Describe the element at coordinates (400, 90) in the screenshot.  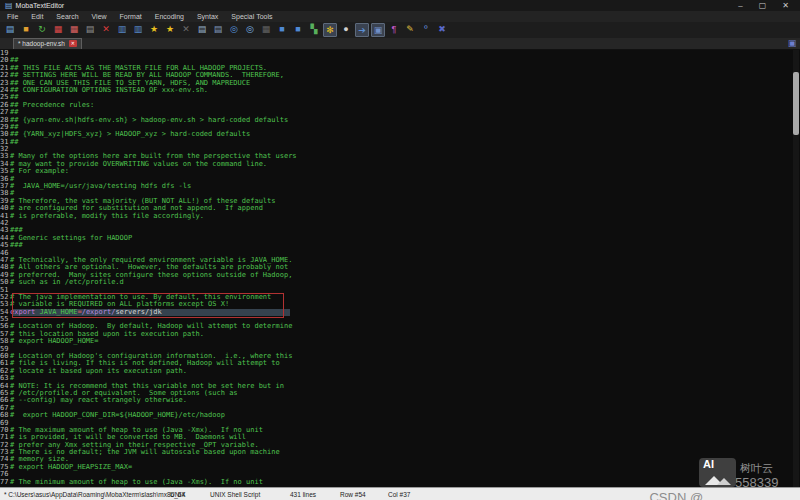
I see `code-line-24: 24## CONFIGURATION OPTIONS INSTEAD OF xx…` at that location.